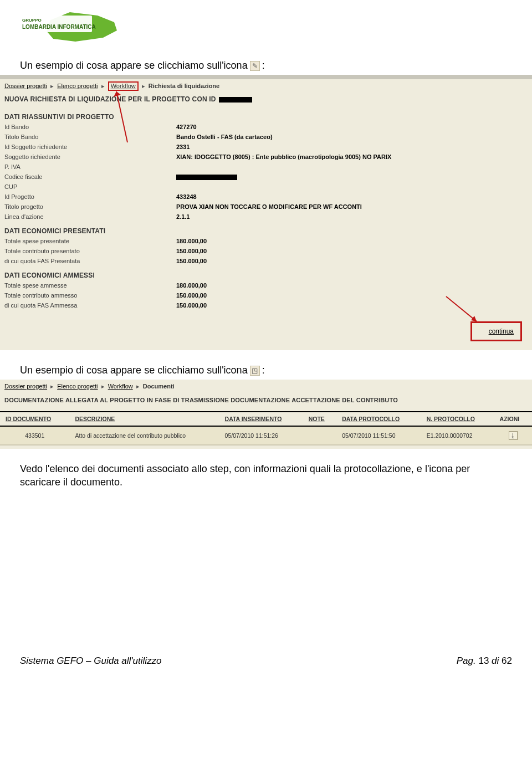  I want to click on footer-page: Pag. 13 di 62, so click(484, 661).